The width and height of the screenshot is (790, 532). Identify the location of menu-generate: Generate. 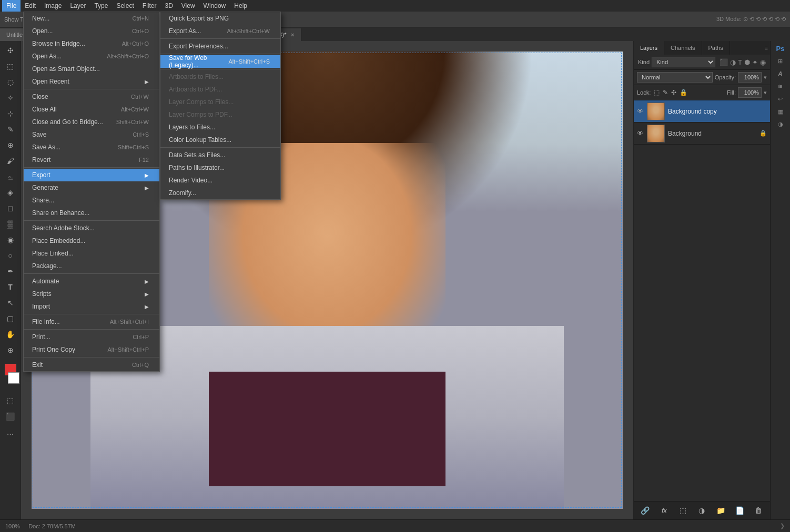
(92, 188).